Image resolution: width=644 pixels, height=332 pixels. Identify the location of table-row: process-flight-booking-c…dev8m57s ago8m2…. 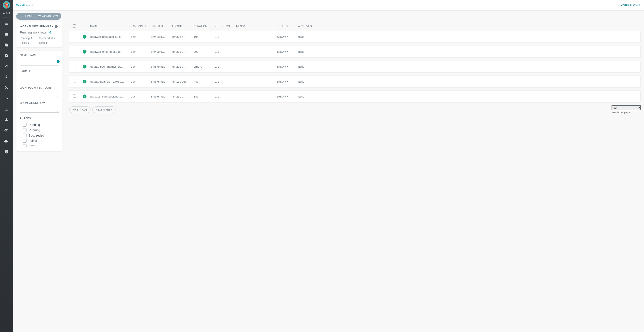
(355, 96).